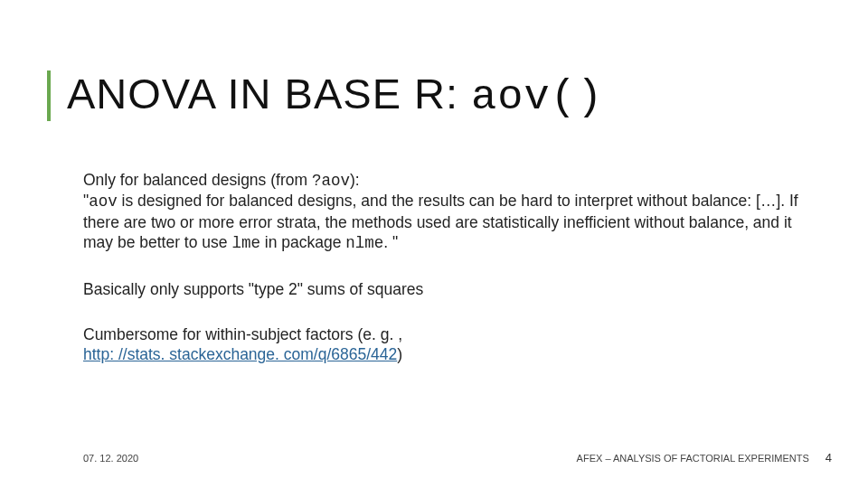 Image resolution: width=868 pixels, height=488 pixels. Describe the element at coordinates (537, 98) in the screenshot. I see `title-code: aov()` at that location.